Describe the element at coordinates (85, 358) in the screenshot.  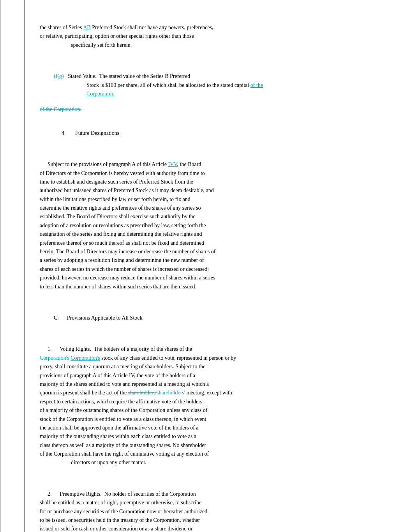
I see `corporations-link: Corporation's` at that location.